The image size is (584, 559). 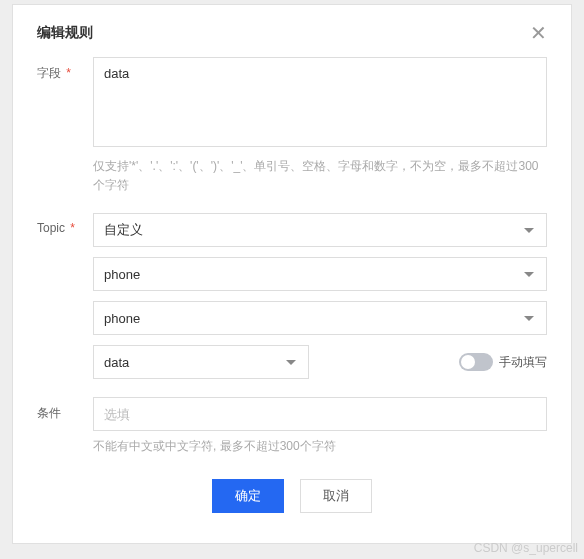 I want to click on topic-select-2: phone, so click(x=320, y=274).